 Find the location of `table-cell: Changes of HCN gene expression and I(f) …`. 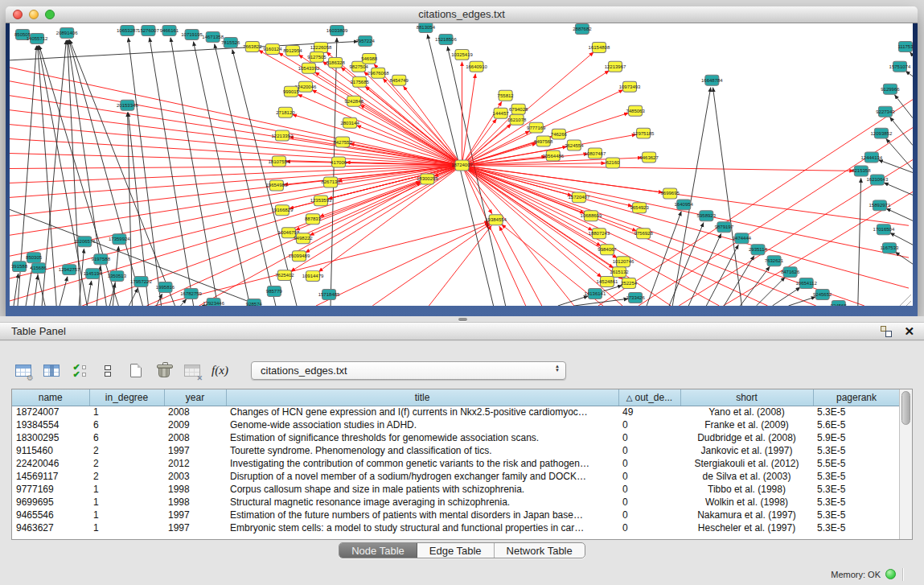

table-cell: Changes of HCN gene expression and I(f) … is located at coordinates (422, 412).